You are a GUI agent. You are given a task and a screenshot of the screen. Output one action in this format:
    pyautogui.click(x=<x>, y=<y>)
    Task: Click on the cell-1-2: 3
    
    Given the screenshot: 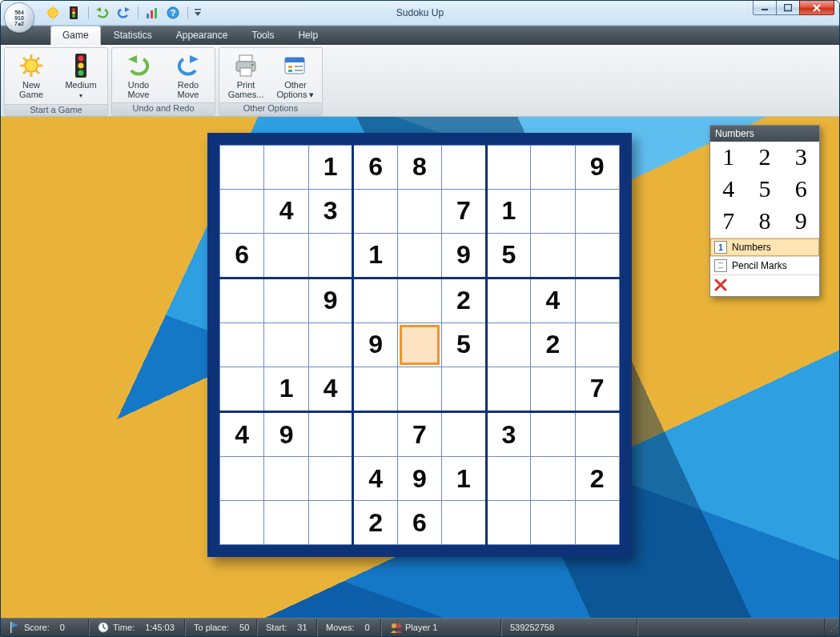 What is the action you would take?
    pyautogui.click(x=330, y=211)
    